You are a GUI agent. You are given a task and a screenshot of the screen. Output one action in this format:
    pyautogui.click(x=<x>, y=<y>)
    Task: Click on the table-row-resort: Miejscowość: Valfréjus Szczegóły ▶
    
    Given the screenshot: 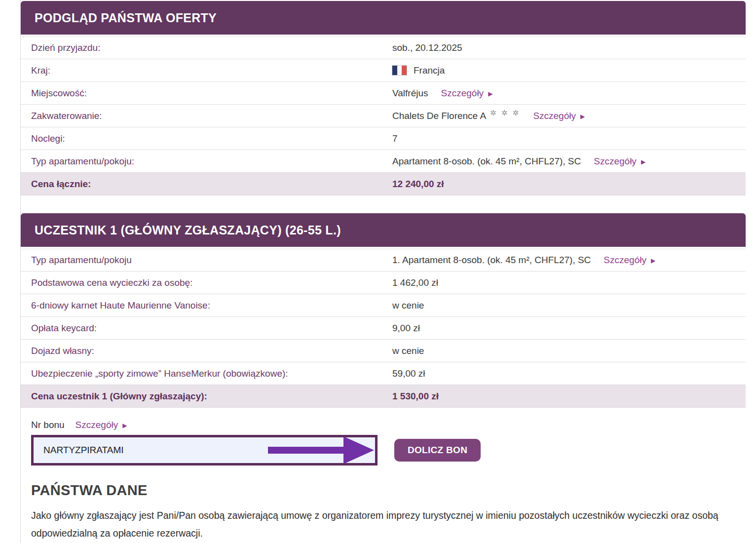 What is the action you would take?
    pyautogui.click(x=383, y=93)
    